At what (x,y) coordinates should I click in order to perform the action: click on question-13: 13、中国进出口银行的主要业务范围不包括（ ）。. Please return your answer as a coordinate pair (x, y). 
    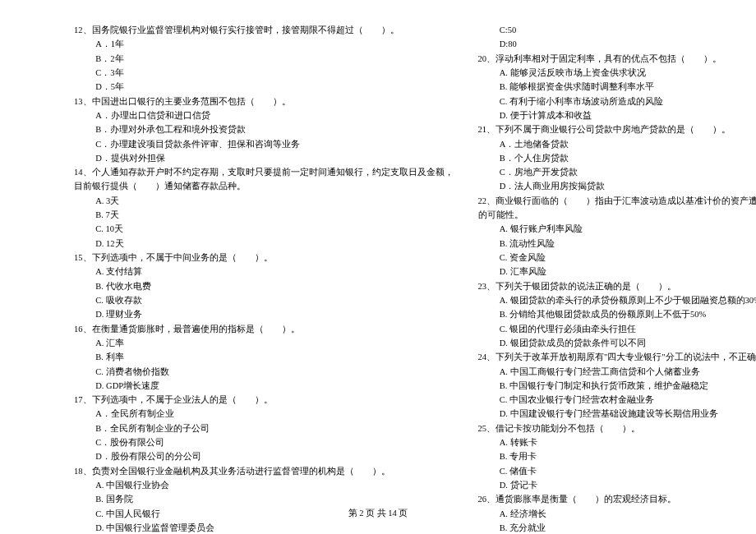
    Looking at the image, I should click on (264, 102).